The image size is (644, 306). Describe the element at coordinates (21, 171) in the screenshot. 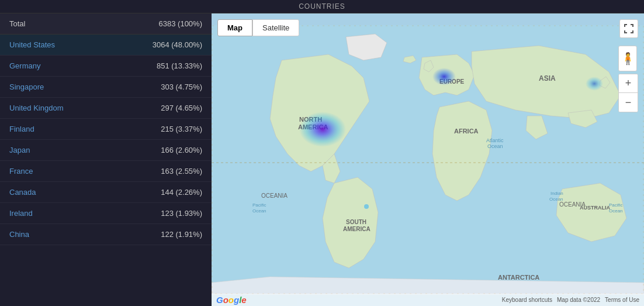

I see `country-name: France` at that location.